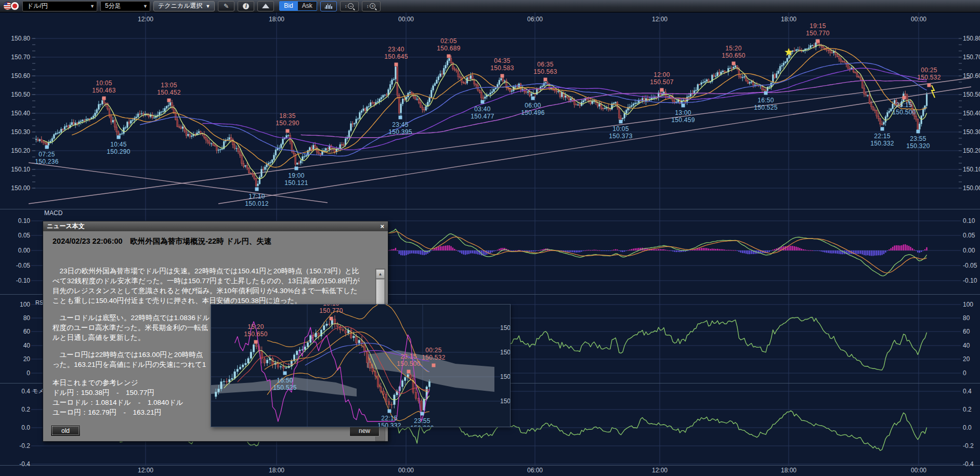 The image size is (980, 476). What do you see at coordinates (422, 422) in the screenshot?
I see `extreme-annotation: 23:55150.320` at bounding box center [422, 422].